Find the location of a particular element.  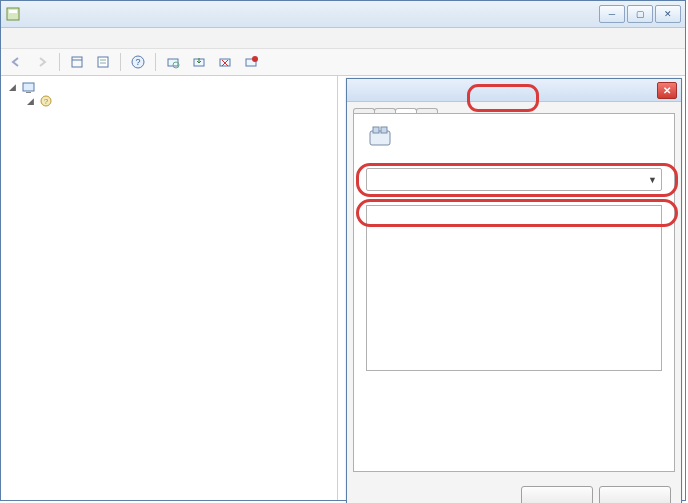

app-icon is located at coordinates (13, 14).